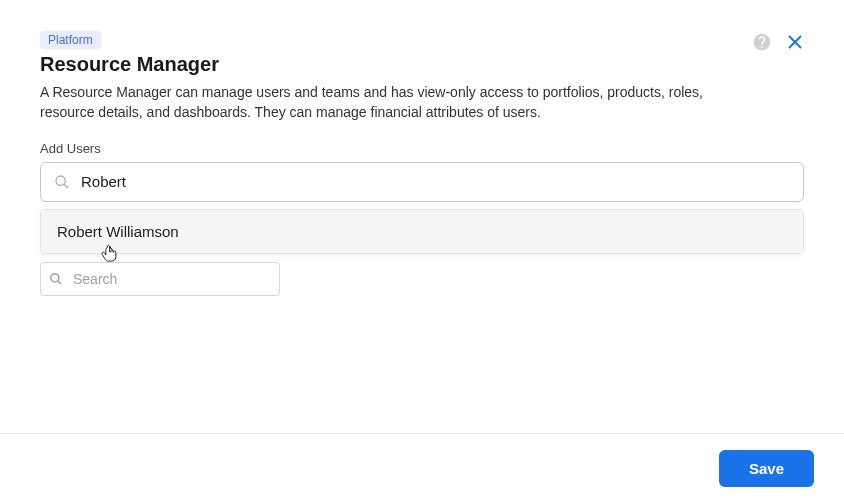 The image size is (844, 503). Describe the element at coordinates (70, 40) in the screenshot. I see `platform-badge: Platform` at that location.